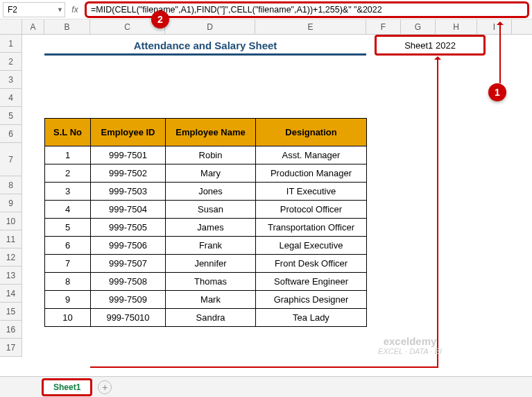 The image size is (532, 397). Describe the element at coordinates (68, 192) in the screenshot. I see `table-cell: 3` at that location.